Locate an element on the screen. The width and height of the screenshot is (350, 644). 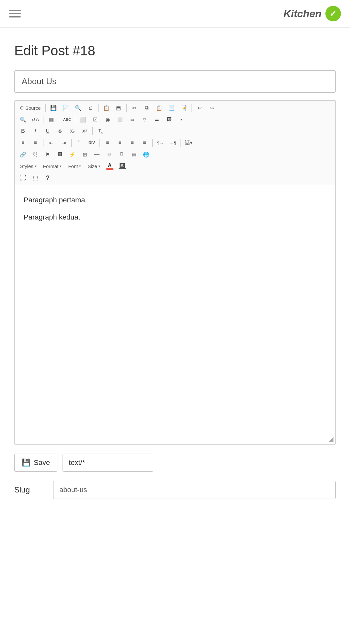
save-button: 💾 Save is located at coordinates (36, 463).